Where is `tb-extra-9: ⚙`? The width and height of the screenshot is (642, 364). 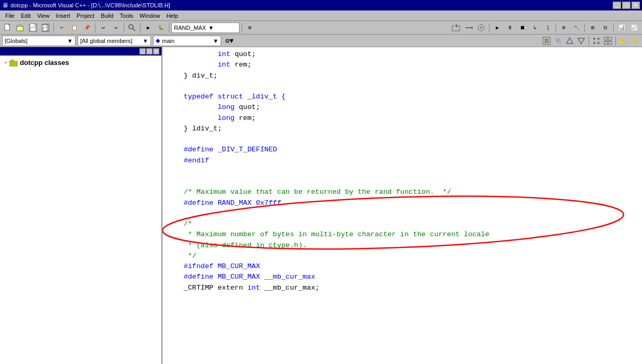 tb-extra-9: ⚙ is located at coordinates (564, 28).